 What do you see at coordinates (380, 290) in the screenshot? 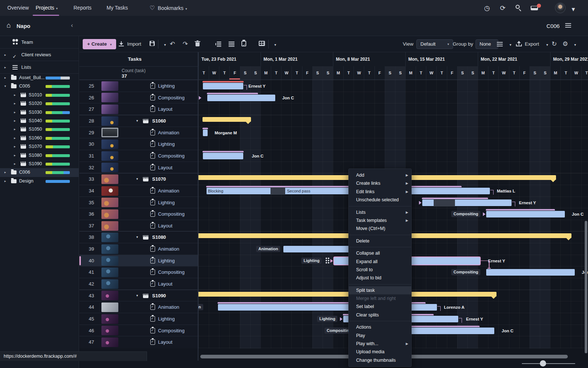
I see `menu-item-split-task: Split task` at bounding box center [380, 290].